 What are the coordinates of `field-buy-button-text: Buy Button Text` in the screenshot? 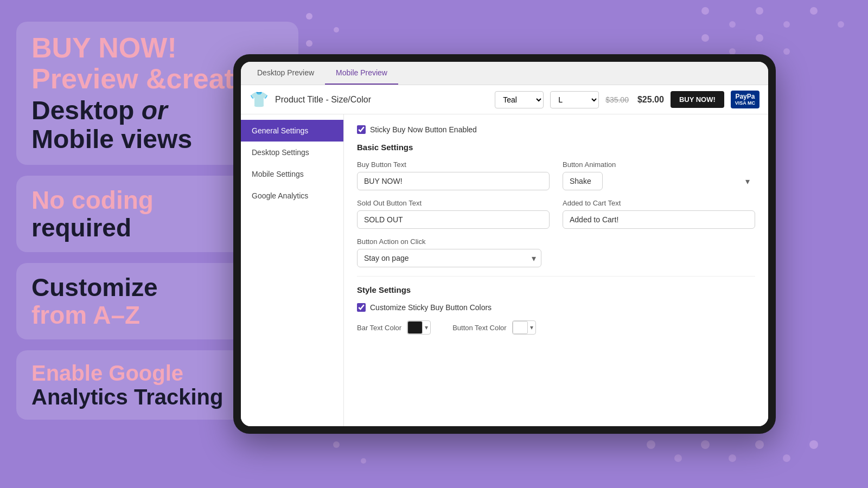 It's located at (454, 176).